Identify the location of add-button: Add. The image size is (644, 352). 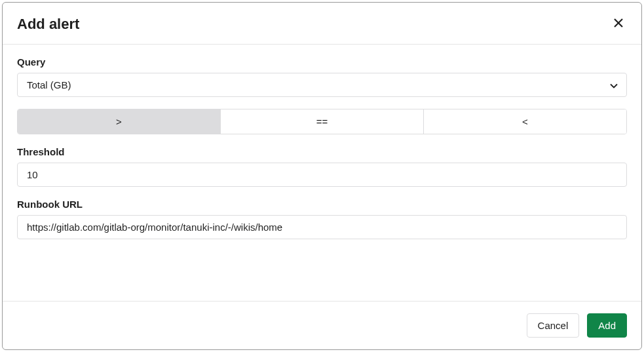
(607, 325).